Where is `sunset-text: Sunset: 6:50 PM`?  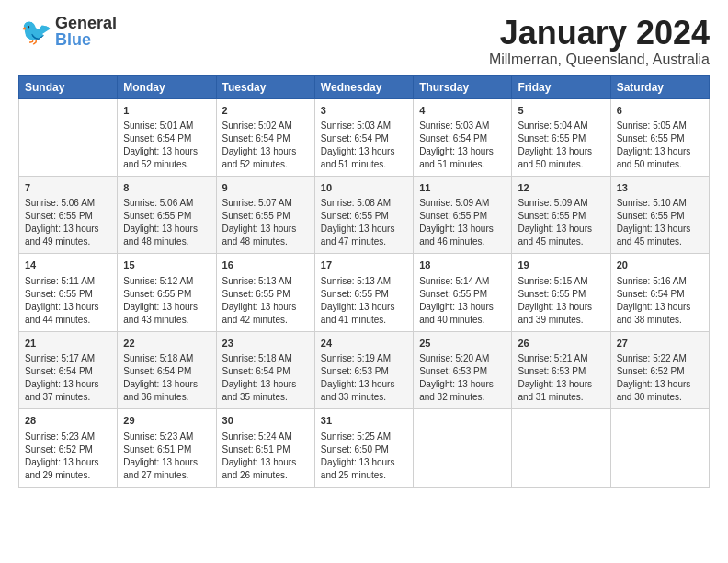 sunset-text: Sunset: 6:50 PM is located at coordinates (355, 449).